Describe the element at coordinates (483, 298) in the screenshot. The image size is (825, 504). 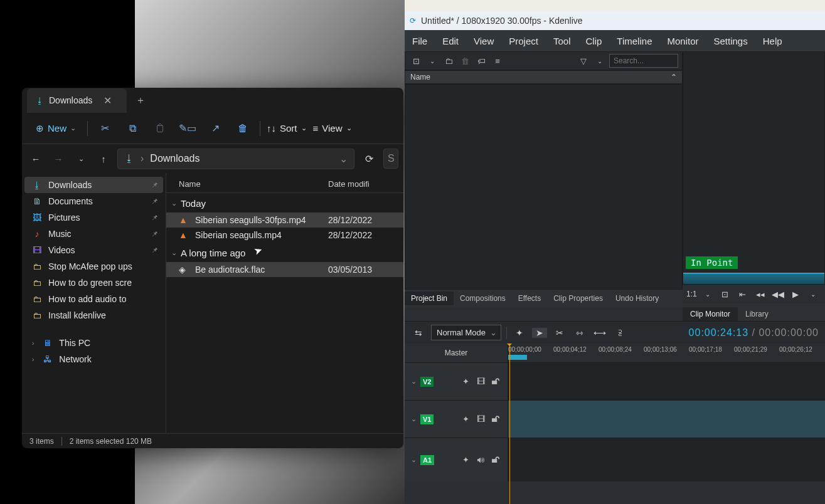
I see `tab-compositions: Compositions` at that location.